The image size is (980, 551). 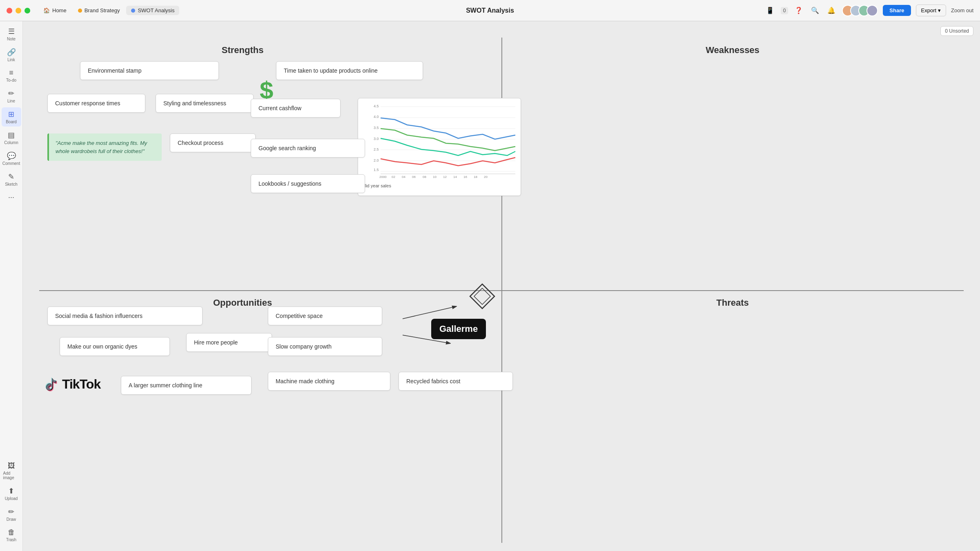 I want to click on card-recycled-fabrics: Recycled fabrics cost, so click(x=456, y=381).